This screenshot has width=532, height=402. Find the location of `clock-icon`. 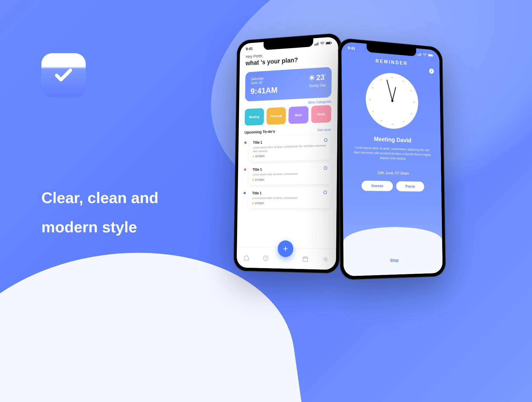

clock-icon is located at coordinates (265, 258).